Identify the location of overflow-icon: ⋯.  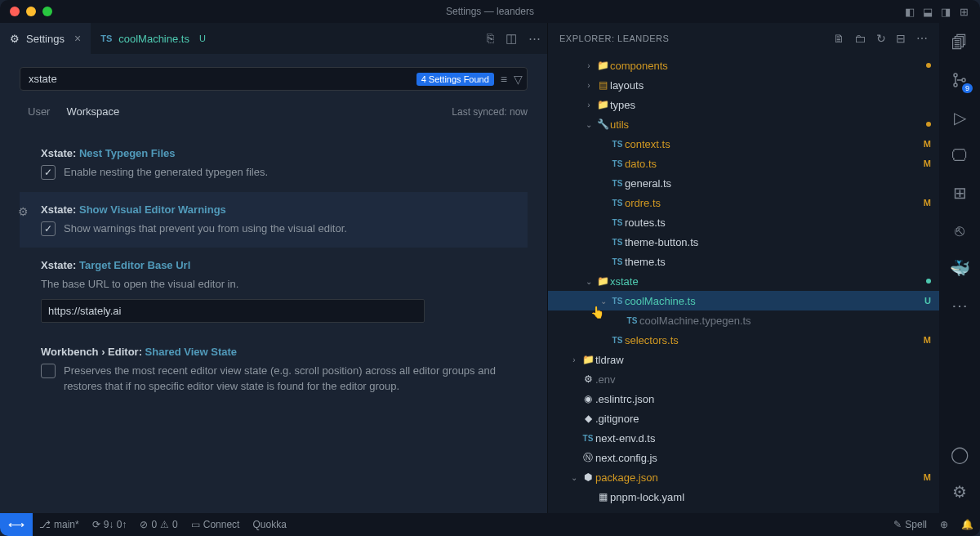
(960, 306).